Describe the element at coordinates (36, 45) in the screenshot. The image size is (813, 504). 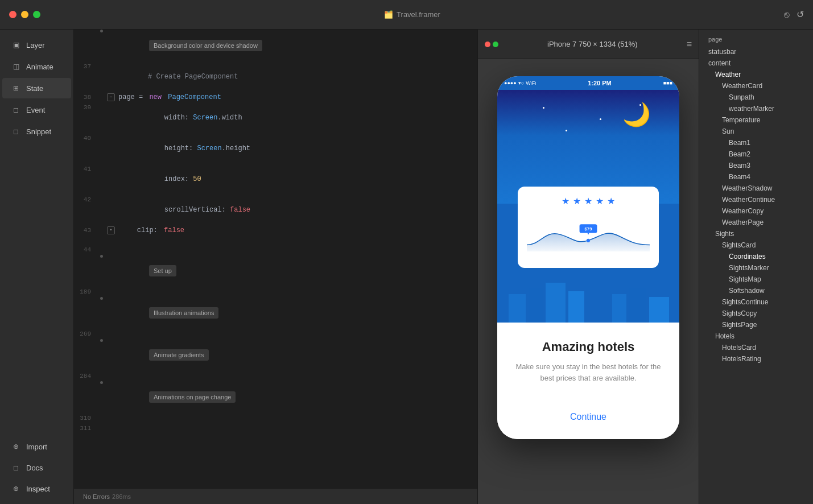
I see `sidebar-item-layer: ▣ Layer` at that location.